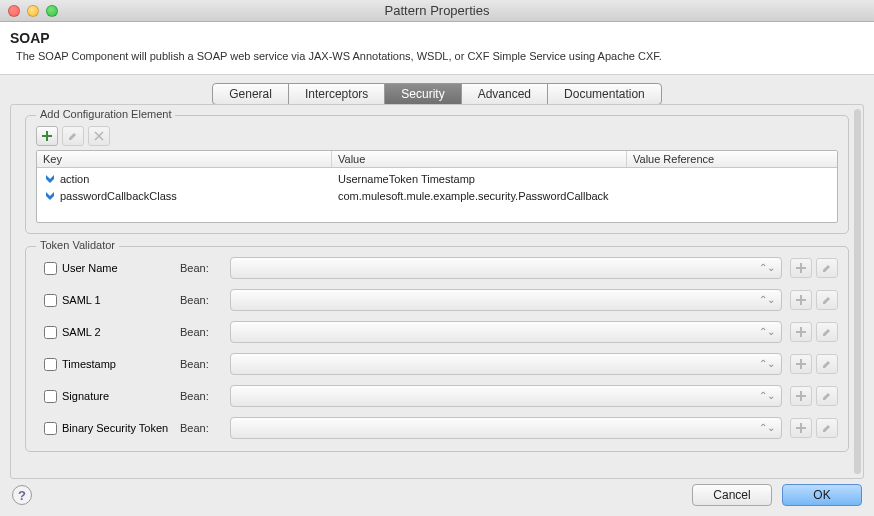 The height and width of the screenshot is (516, 874). What do you see at coordinates (337, 94) in the screenshot?
I see `tab-interceptors: Interceptors` at bounding box center [337, 94].